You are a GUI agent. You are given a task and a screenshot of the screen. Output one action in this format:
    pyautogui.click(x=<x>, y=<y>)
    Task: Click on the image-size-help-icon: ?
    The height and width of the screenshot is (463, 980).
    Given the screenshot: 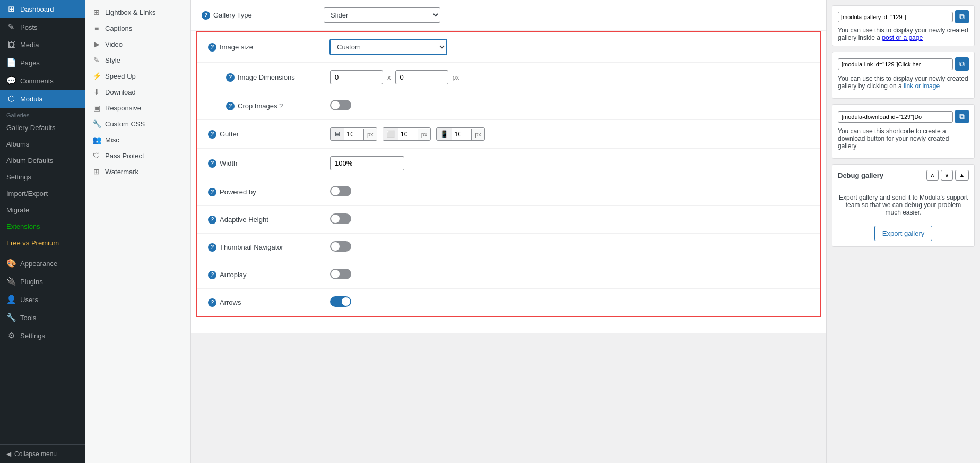 What is the action you would take?
    pyautogui.click(x=212, y=47)
    